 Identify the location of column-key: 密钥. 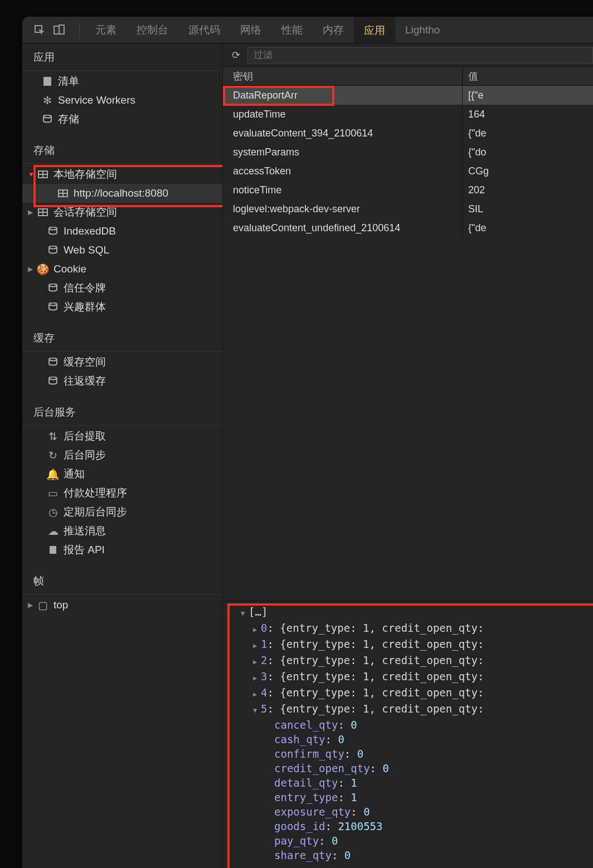
(343, 76).